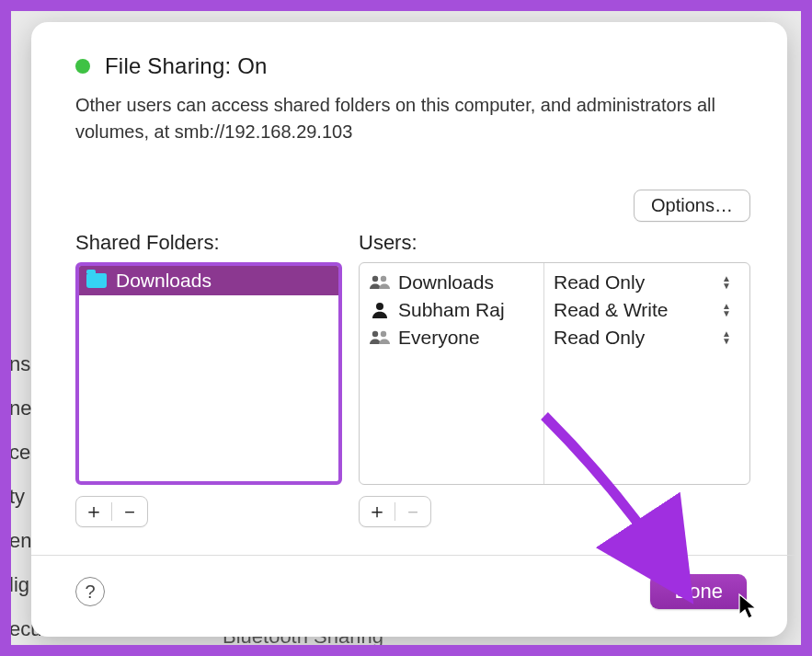  I want to click on user-name: Downloads, so click(446, 282).